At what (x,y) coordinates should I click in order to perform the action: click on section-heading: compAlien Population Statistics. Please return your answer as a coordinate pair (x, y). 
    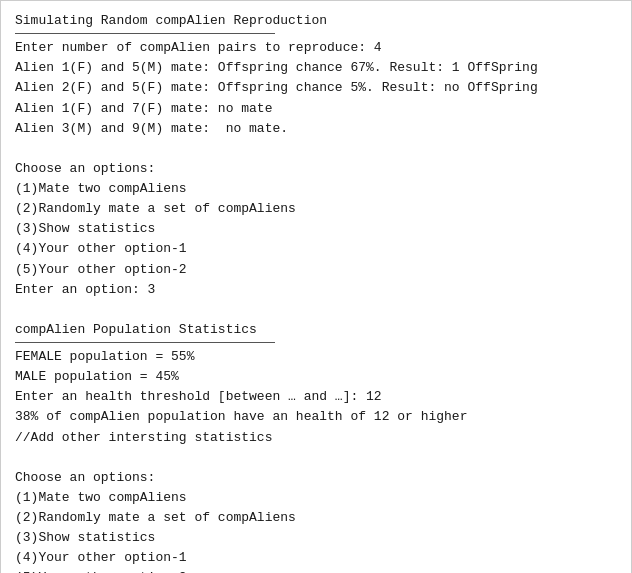
    Looking at the image, I should click on (316, 330).